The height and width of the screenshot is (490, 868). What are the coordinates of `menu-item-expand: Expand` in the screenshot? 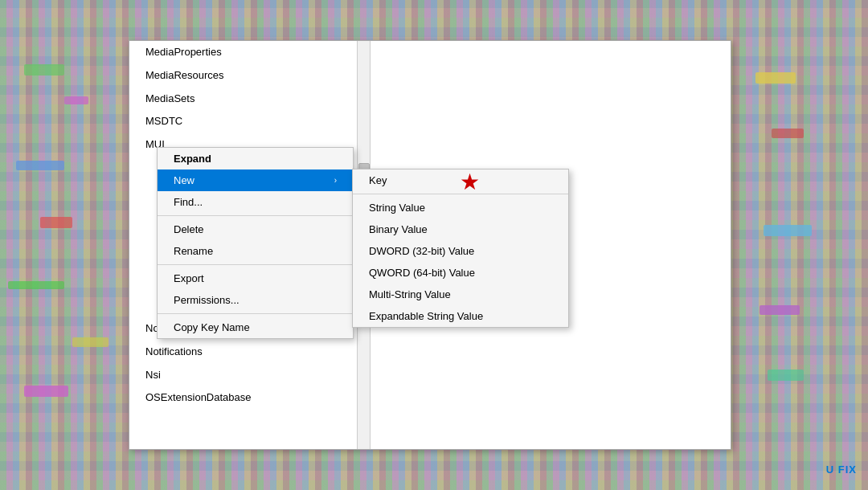 It's located at (256, 159).